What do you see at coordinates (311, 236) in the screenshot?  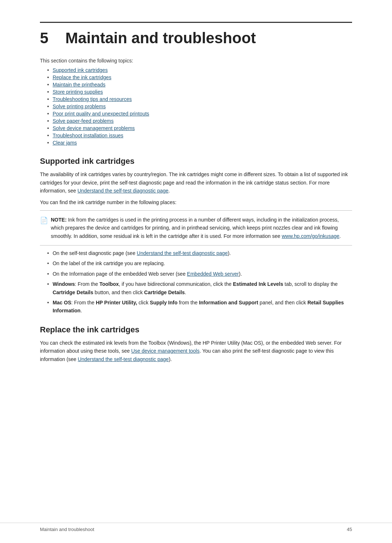 I see `inkusage-link: www.hp.com/go/inkusage` at bounding box center [311, 236].